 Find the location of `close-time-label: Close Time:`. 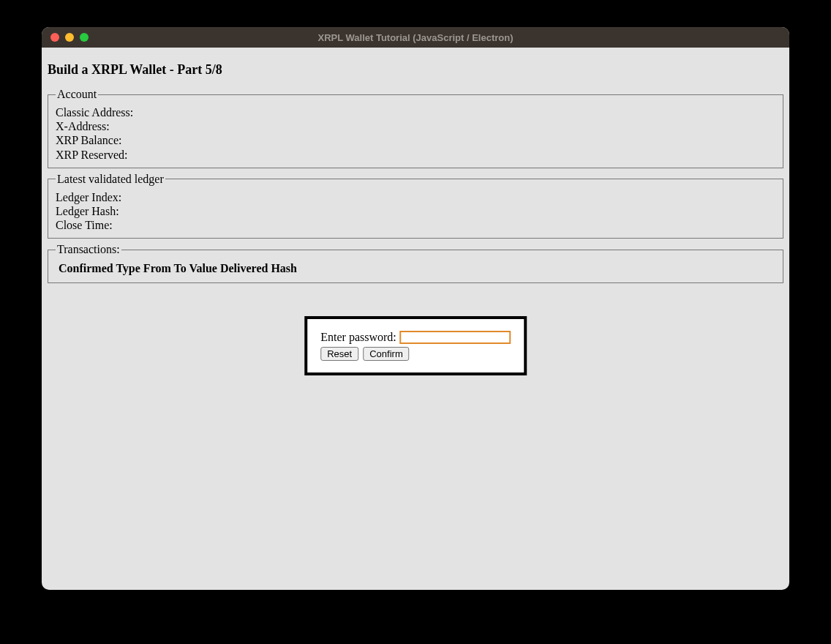

close-time-label: Close Time: is located at coordinates (416, 225).